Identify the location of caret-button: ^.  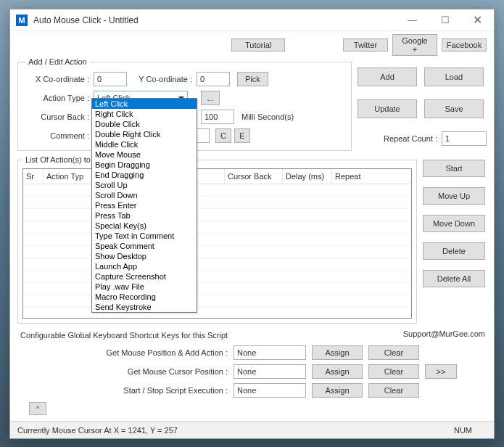
(38, 409).